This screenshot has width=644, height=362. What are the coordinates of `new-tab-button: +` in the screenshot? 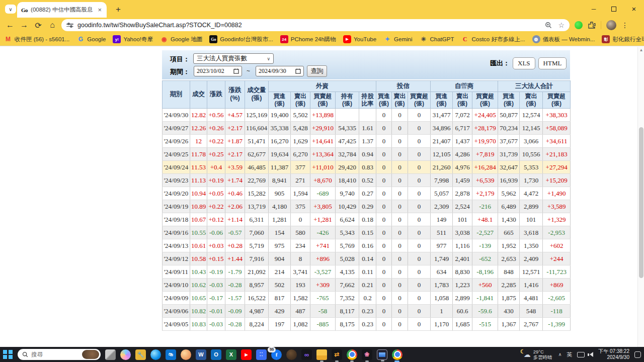 It's located at (118, 10).